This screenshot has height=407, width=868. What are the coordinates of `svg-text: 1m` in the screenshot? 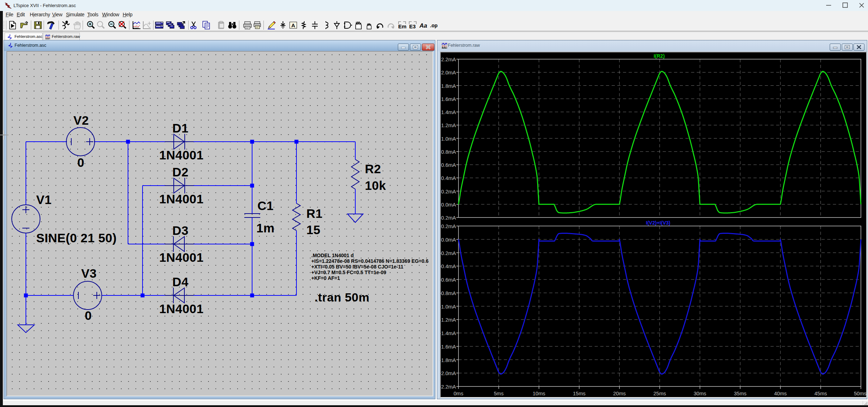 It's located at (265, 228).